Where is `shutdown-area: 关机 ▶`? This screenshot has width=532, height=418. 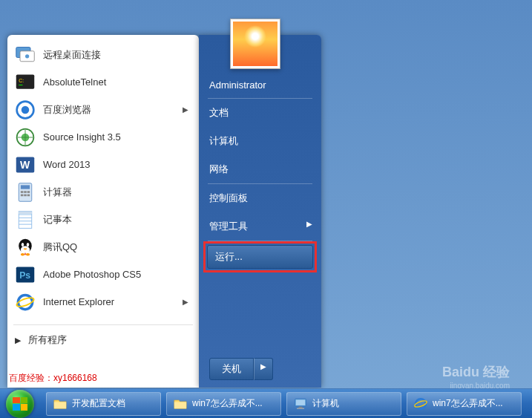
shutdown-area: 关机 ▶ is located at coordinates (241, 369).